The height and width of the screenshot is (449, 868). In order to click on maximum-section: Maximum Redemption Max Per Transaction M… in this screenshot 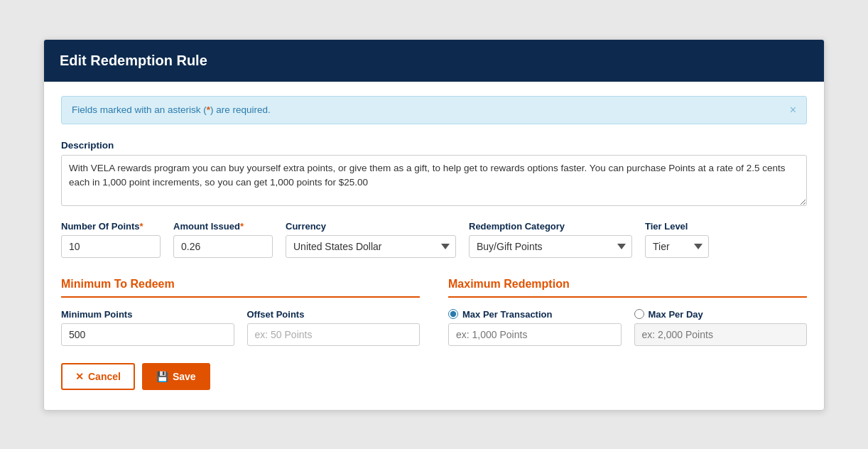, I will do `click(628, 312)`.